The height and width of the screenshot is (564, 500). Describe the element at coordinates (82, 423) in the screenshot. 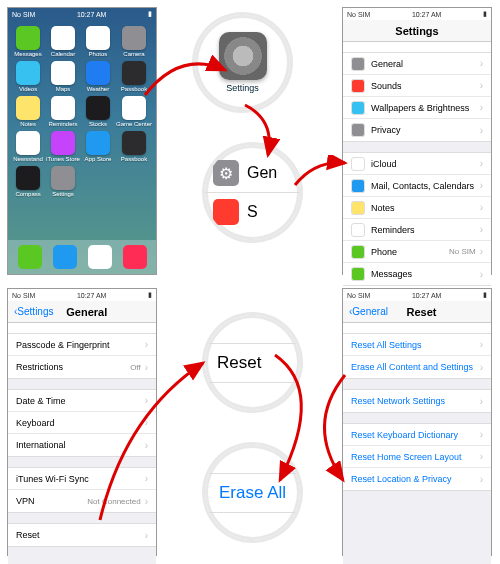

I see `general-group-2: Date & Time›Keyboard›International›` at that location.